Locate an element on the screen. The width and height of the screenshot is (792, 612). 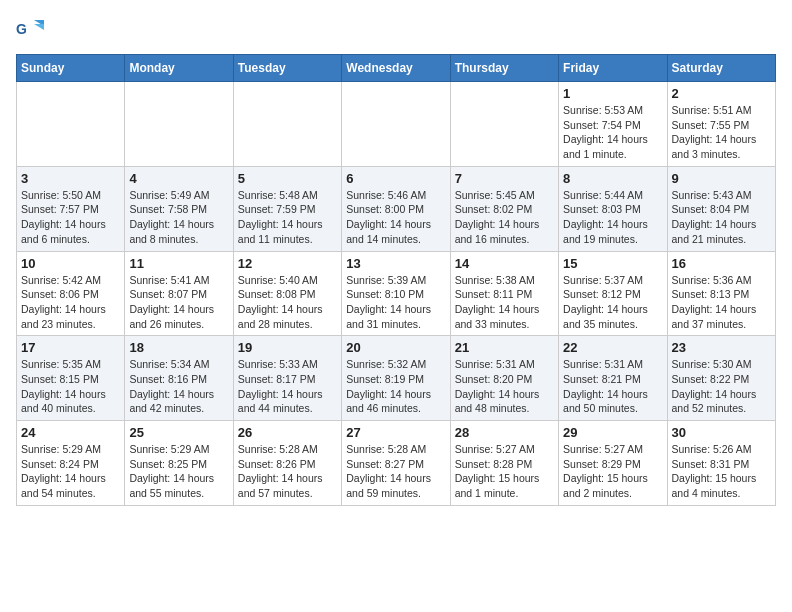
calendar-cell: 22Sunrise: 5:31 AM Sunset: 8:21 PM Dayli… is located at coordinates (613, 378).